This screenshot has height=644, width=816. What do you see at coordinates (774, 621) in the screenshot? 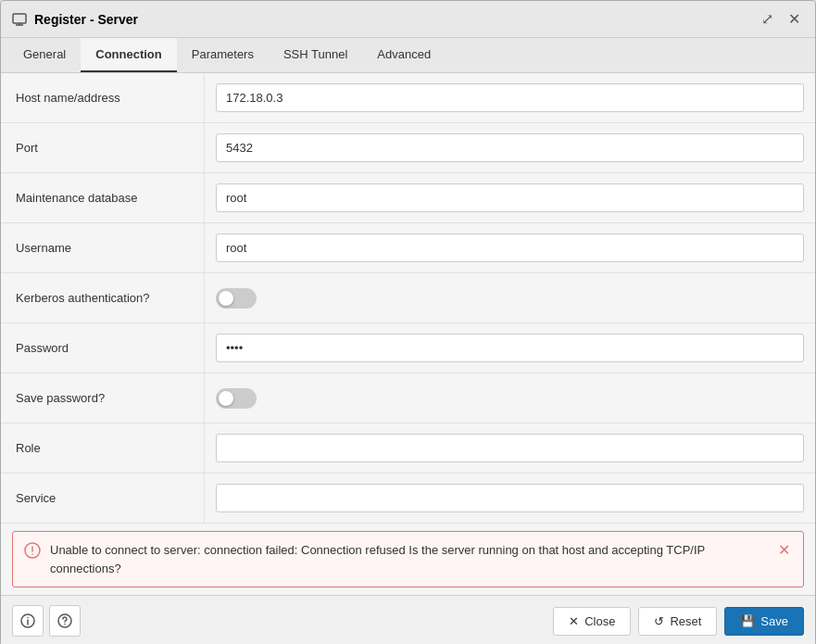
I see `save-label: Save` at bounding box center [774, 621].